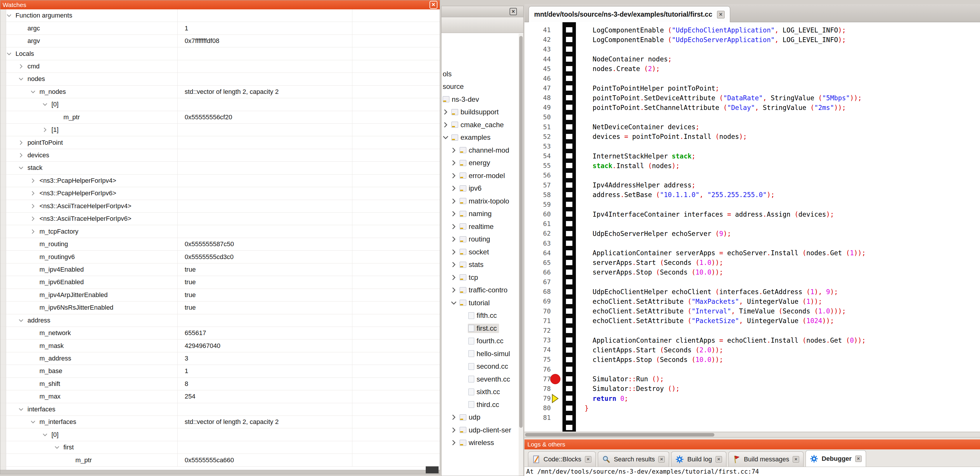  Describe the element at coordinates (477, 214) in the screenshot. I see `tree-item-pill: naming` at that location.